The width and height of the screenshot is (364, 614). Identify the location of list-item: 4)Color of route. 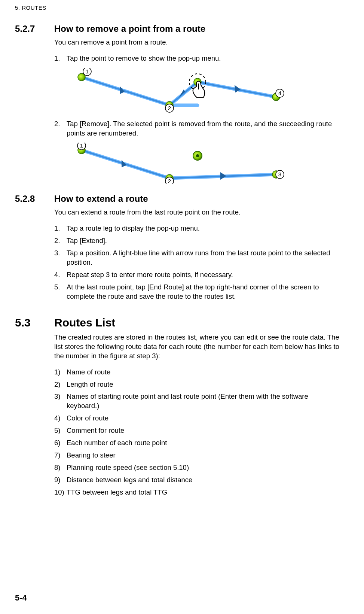
(198, 419).